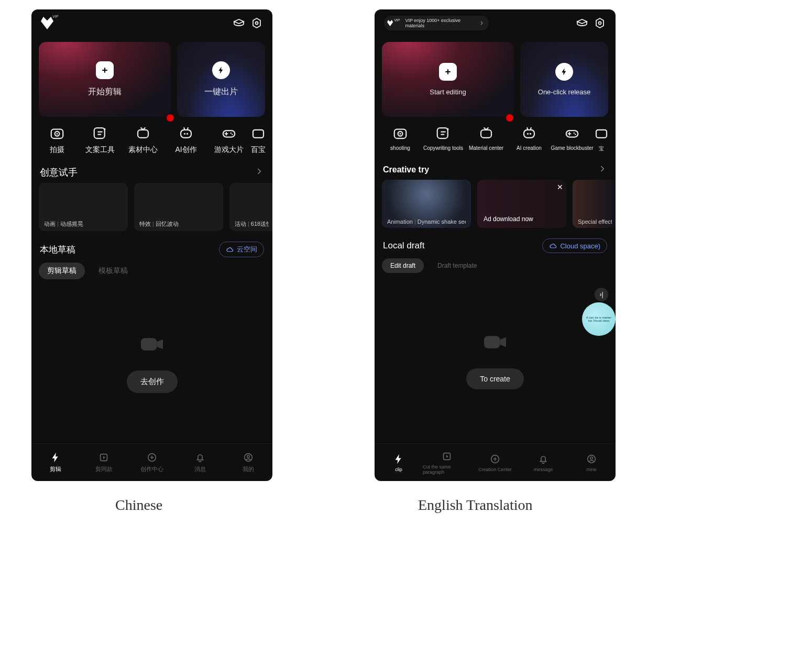 Image resolution: width=812 pixels, height=666 pixels. What do you see at coordinates (200, 462) in the screenshot?
I see `nav-message: 消息` at bounding box center [200, 462].